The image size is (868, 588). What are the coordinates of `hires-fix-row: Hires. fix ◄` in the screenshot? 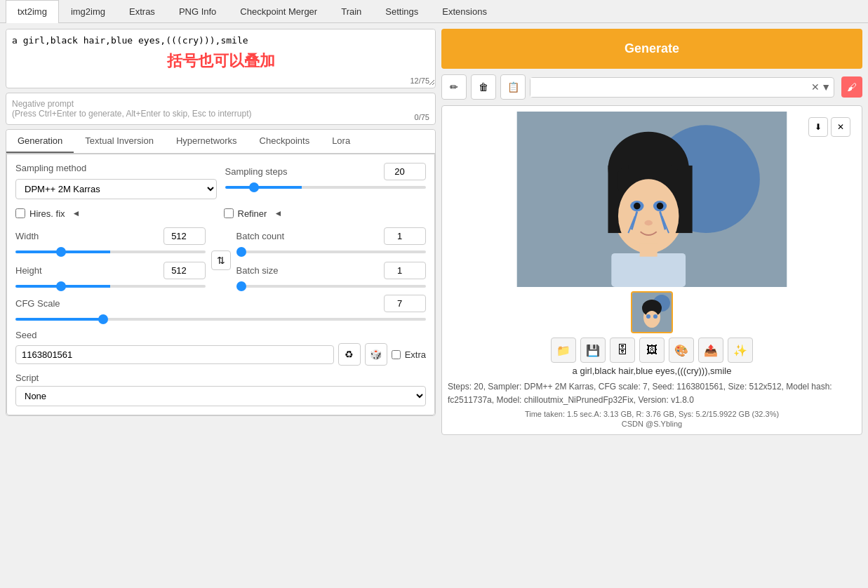 It's located at (116, 213).